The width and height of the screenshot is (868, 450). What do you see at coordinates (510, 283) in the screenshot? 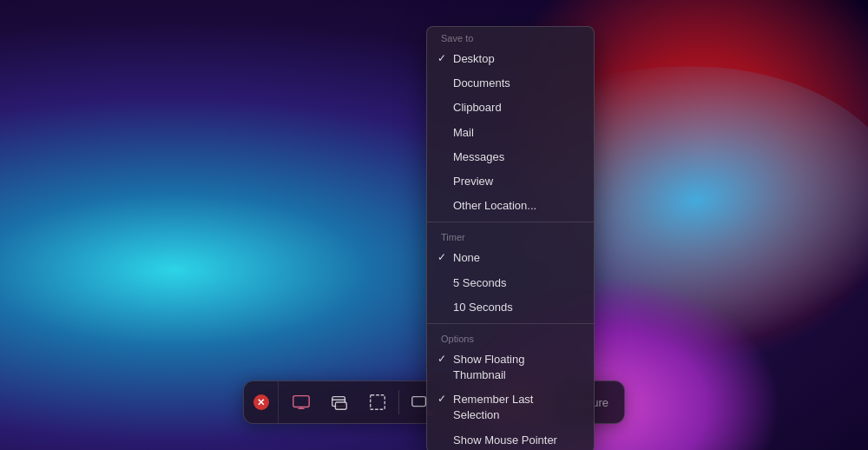
I see `menu-item-5-seconds: 5 Seconds` at bounding box center [510, 283].